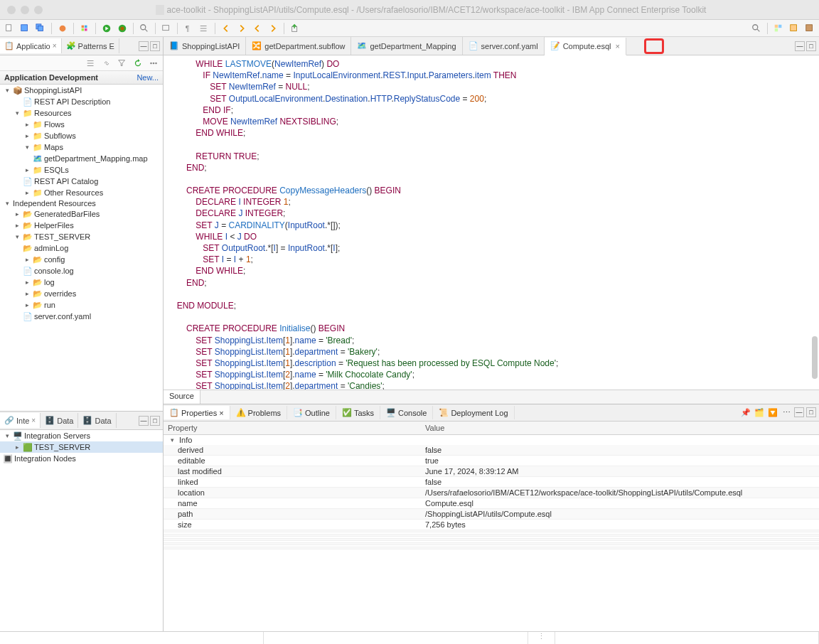 Image resolution: width=819 pixels, height=644 pixels. I want to click on tab-application-development: 📋 Applicatio ×, so click(31, 45).